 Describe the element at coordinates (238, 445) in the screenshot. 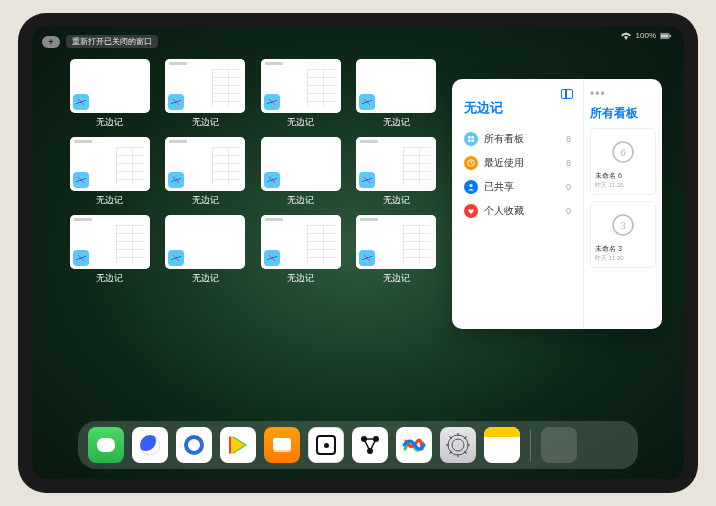

I see `dock-app-play` at that location.